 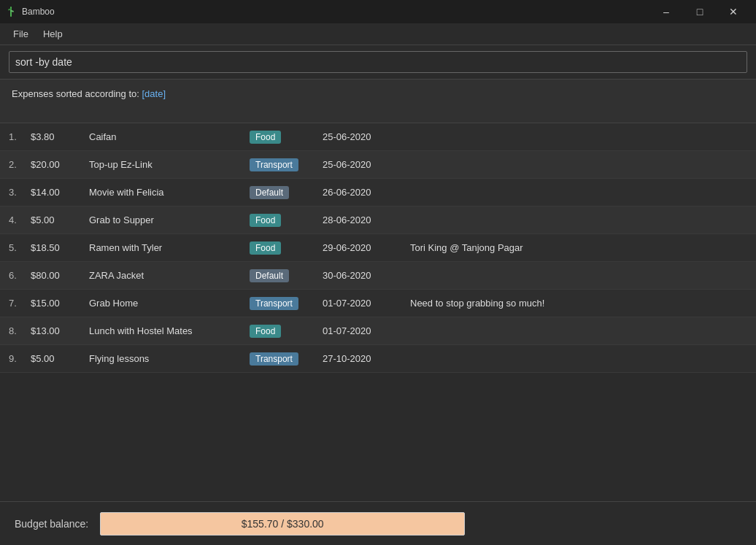 I want to click on row-date: 26-06-2020, so click(x=366, y=193).